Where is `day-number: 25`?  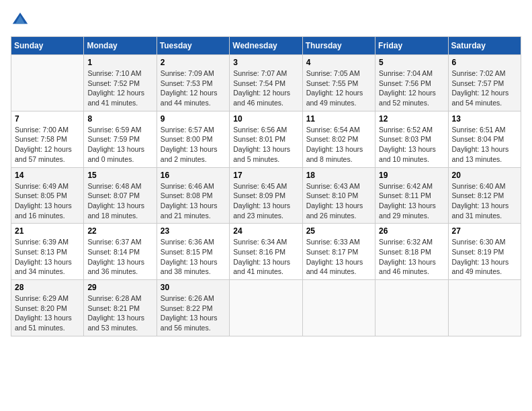
day-number: 25 is located at coordinates (339, 231).